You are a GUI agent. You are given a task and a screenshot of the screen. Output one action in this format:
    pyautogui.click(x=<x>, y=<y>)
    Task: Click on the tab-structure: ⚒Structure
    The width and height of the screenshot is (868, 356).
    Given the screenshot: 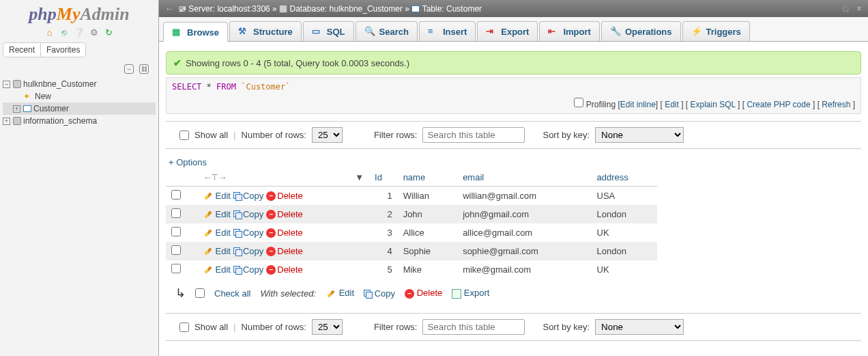 What is the action you would take?
    pyautogui.click(x=265, y=31)
    